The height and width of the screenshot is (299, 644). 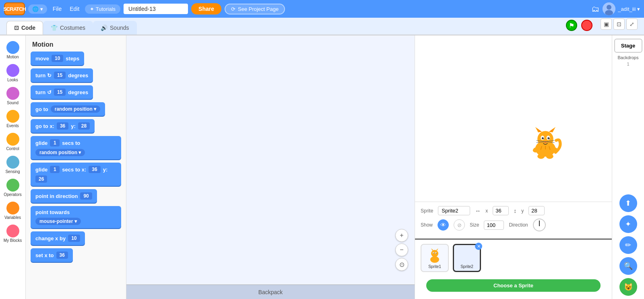 I want to click on small-stage-button: ▣, so click(x=606, y=24).